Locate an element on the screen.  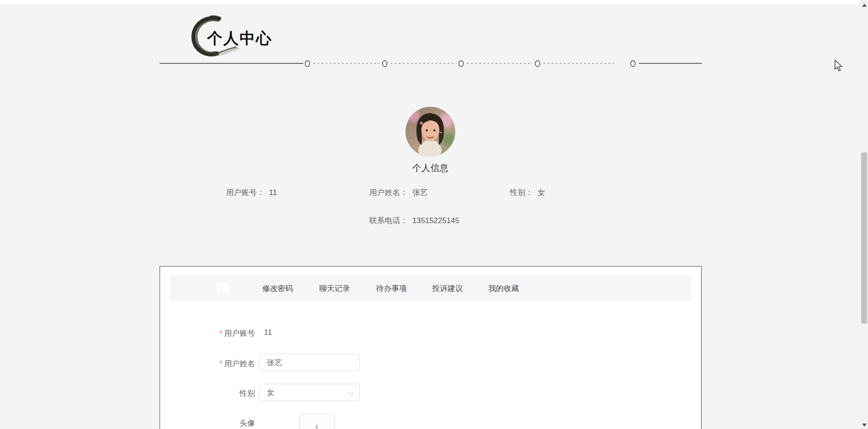
mouse-cursor-icon is located at coordinates (839, 66).